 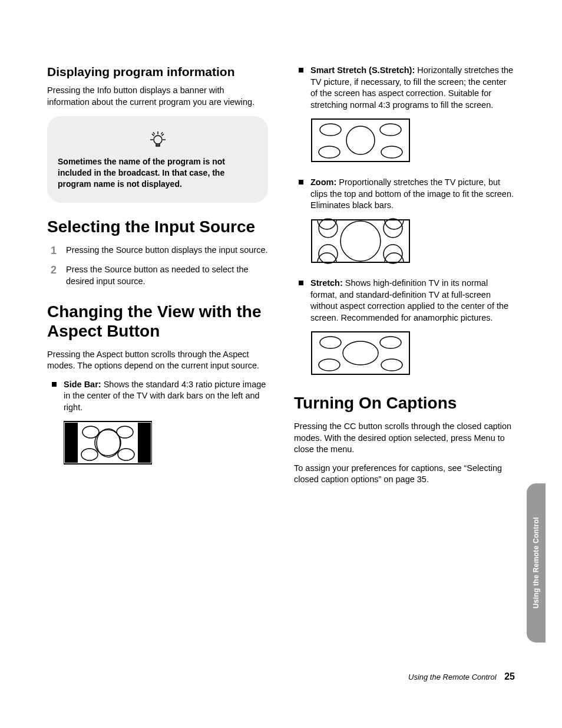 I want to click on heading-captions: Turning On Captions, so click(x=404, y=403).